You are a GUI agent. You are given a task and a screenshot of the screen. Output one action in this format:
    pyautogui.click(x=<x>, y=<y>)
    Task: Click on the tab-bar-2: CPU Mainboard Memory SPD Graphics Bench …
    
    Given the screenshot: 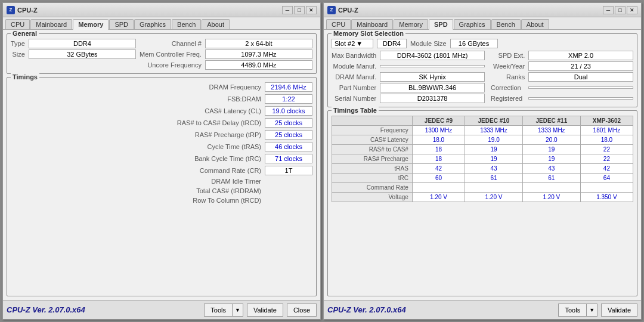 What is the action you would take?
    pyautogui.click(x=482, y=24)
    